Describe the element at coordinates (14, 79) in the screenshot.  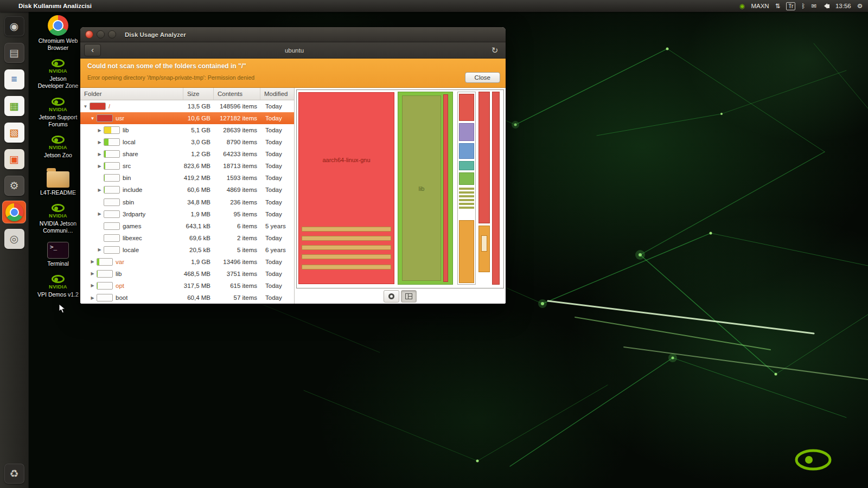
I see `launcher-item-libreoffice-writer: ≡` at that location.